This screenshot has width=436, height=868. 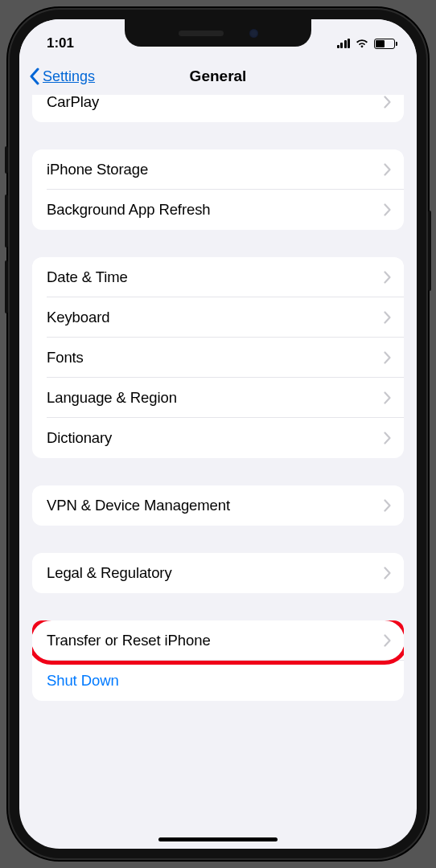 What do you see at coordinates (218, 681) in the screenshot?
I see `row-shut-down: Shut Down` at bounding box center [218, 681].